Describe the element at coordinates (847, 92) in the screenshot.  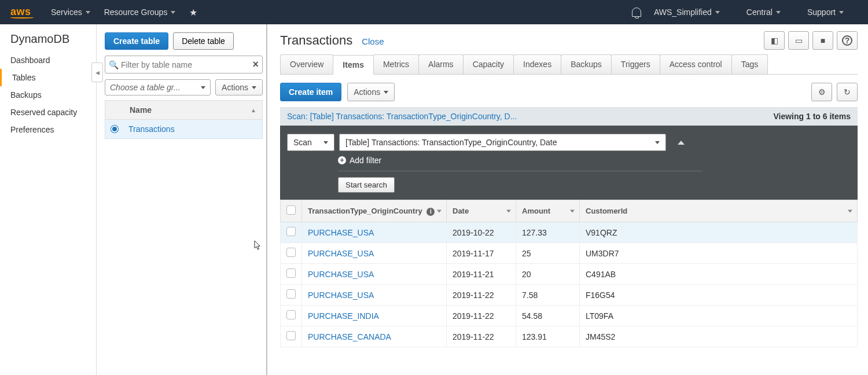
I see `refresh-icon` at that location.